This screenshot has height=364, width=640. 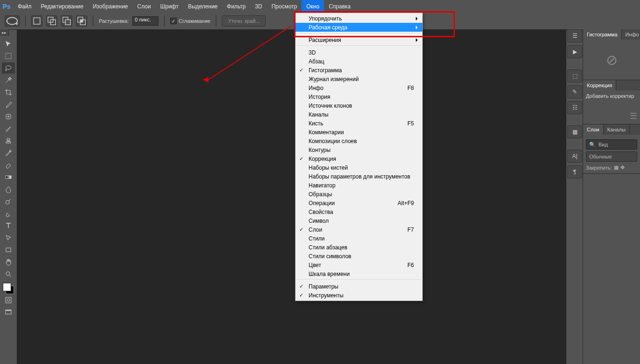 What do you see at coordinates (8, 312) in the screenshot?
I see `screen-mode-icon` at bounding box center [8, 312].